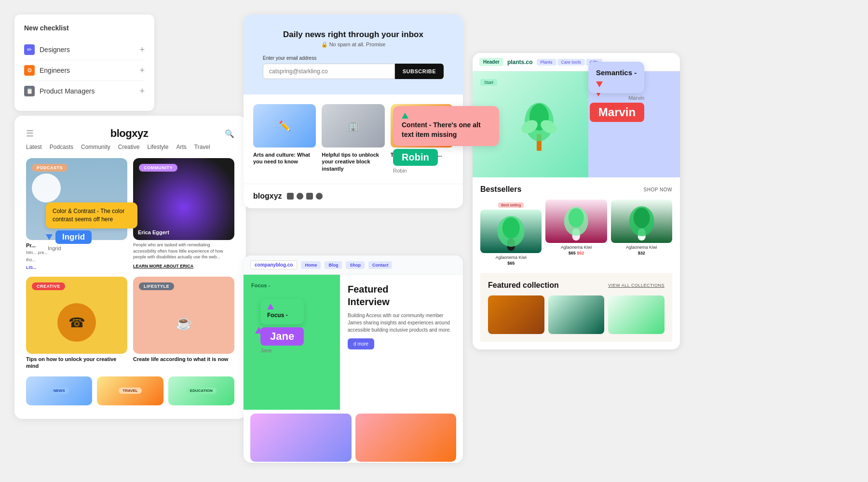 Image resolution: width=868 pixels, height=482 pixels. What do you see at coordinates (84, 70) in the screenshot?
I see `checklist-item-engineers: ⚙ Engineers +` at bounding box center [84, 70].